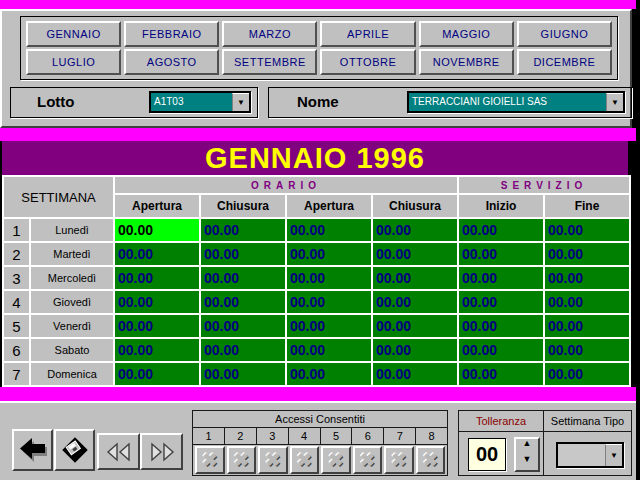 The width and height of the screenshot is (640, 480). What do you see at coordinates (273, 460) in the screenshot?
I see `accesso-toggle-3: ✖` at bounding box center [273, 460].